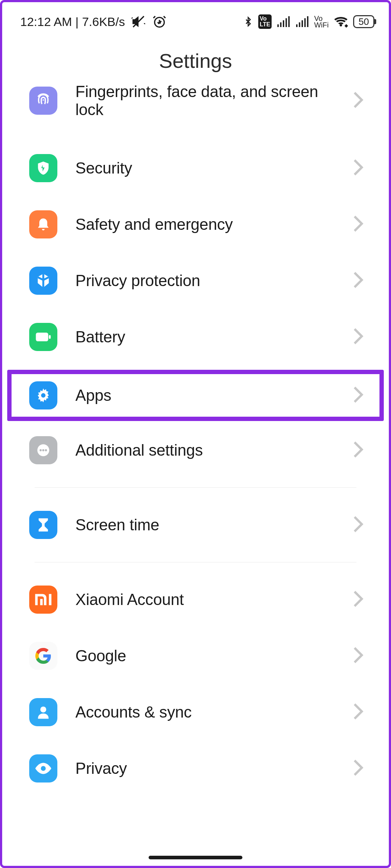  I want to click on google-logo-icon, so click(43, 656).